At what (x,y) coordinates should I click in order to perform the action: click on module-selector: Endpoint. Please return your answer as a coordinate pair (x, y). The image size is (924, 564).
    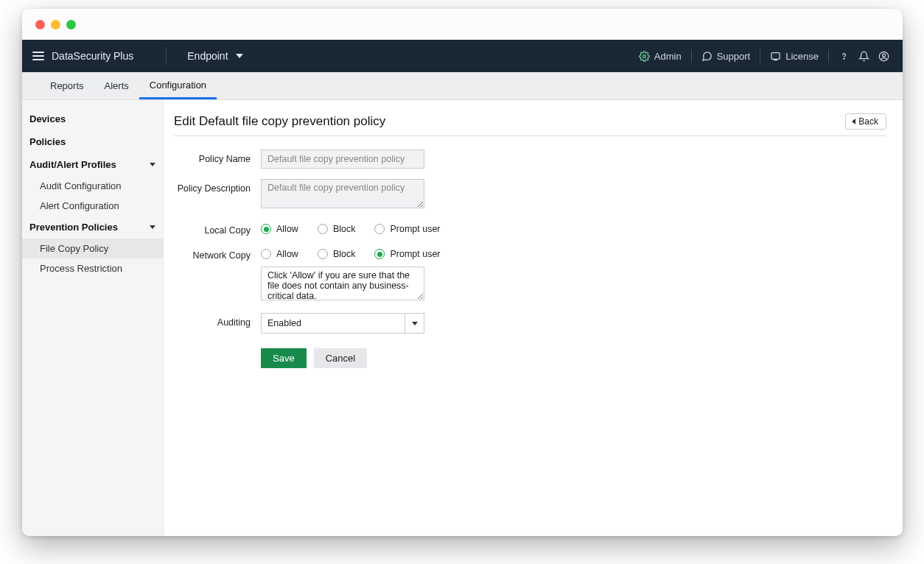
    Looking at the image, I should click on (209, 56).